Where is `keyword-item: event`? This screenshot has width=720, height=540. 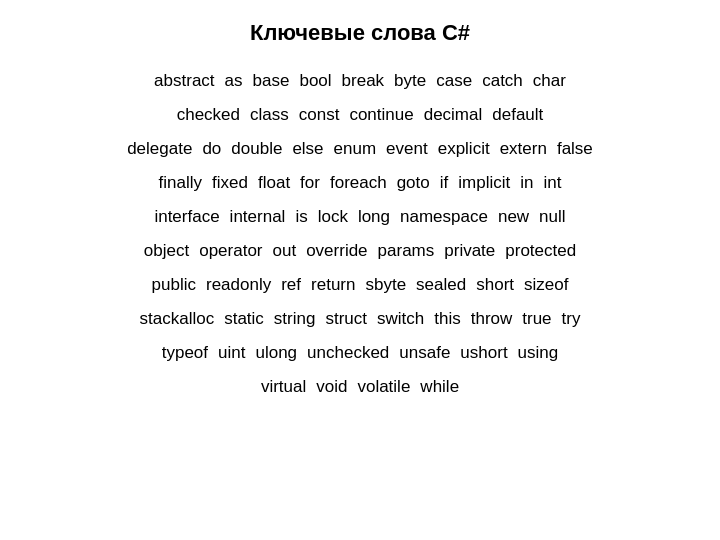 keyword-item: event is located at coordinates (407, 149).